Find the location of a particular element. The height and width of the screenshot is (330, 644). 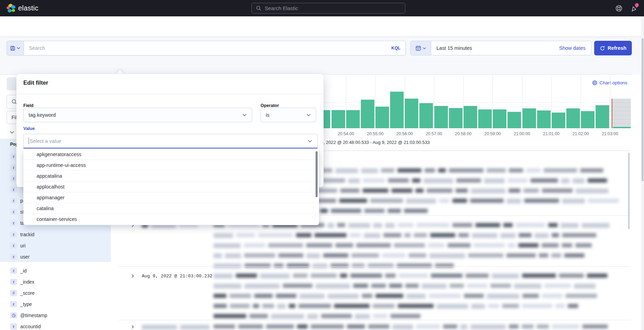

saved-query-menu-button is located at coordinates (15, 48).